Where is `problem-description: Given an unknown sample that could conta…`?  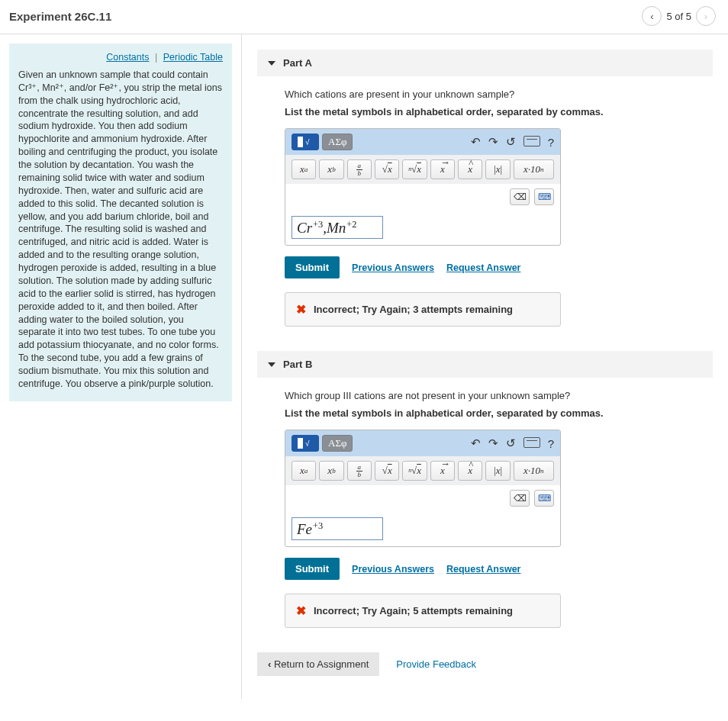 problem-description: Given an unknown sample that could conta… is located at coordinates (121, 230).